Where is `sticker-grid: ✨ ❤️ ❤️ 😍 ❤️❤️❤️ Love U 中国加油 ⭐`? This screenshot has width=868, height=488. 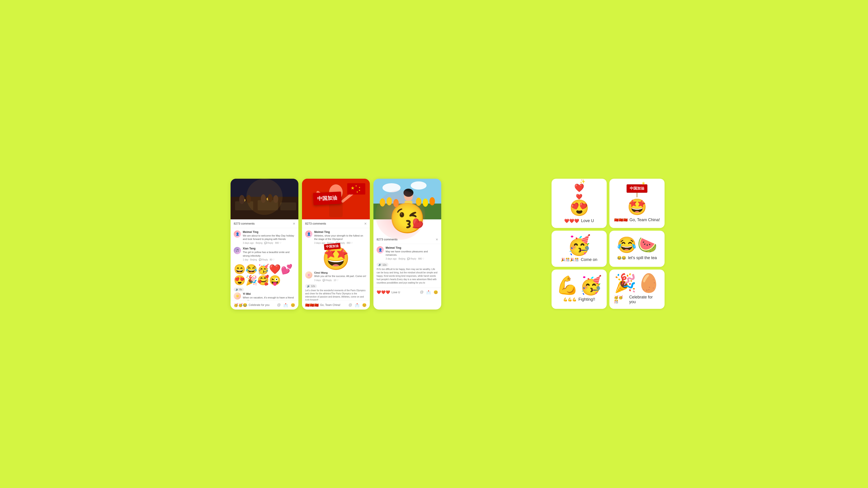 sticker-grid: ✨ ❤️ ❤️ 😍 ❤️❤️❤️ Love U 中国加油 ⭐ is located at coordinates (594, 244).